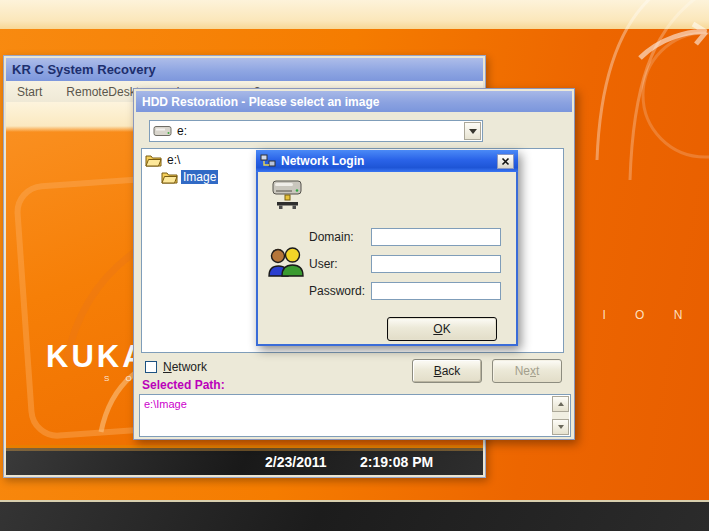 Image resolution: width=709 pixels, height=531 pixels. Describe the element at coordinates (560, 416) in the screenshot. I see `selected-path-scrollbar` at that location.